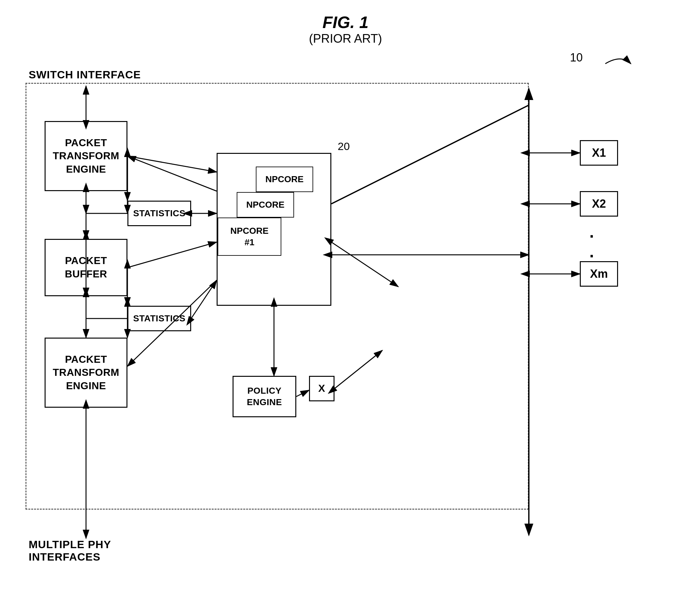  Describe the element at coordinates (345, 39) in the screenshot. I see `figure-title-sub: (PRIOR ART)` at that location.